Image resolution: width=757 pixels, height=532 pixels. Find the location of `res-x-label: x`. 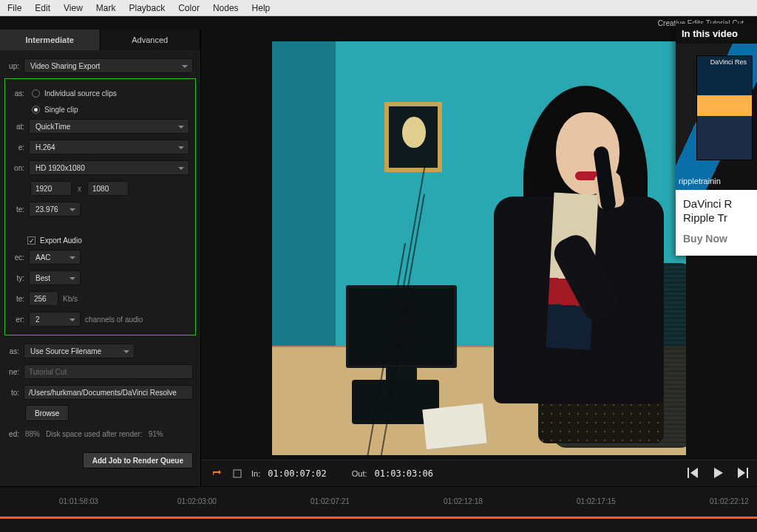

res-x-label: x is located at coordinates (80, 189).